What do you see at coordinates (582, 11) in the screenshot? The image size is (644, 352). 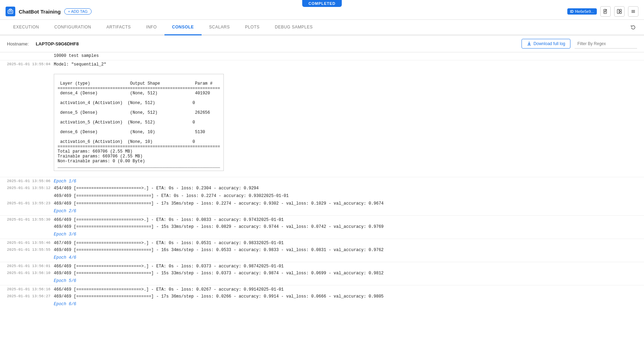 I see `id-badge: ID f4e6e5e9...` at bounding box center [582, 11].